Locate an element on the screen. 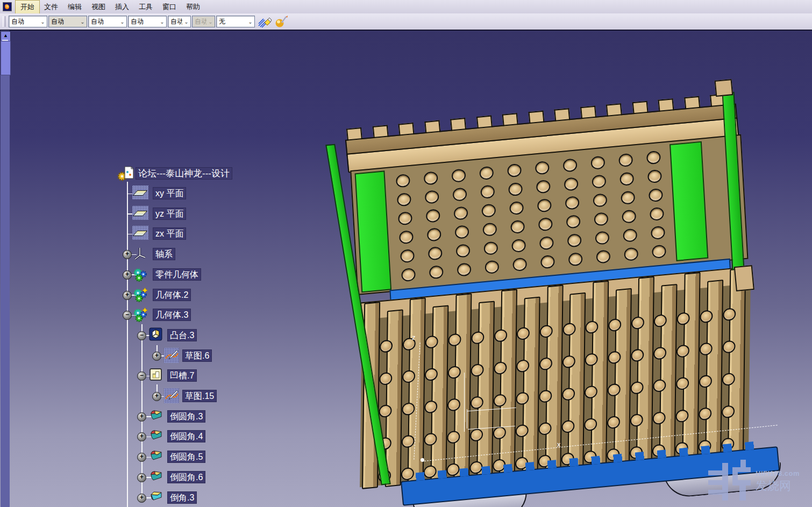 This screenshot has width=812, height=507. tree-item-11: 倒圆角.3 is located at coordinates (186, 416).